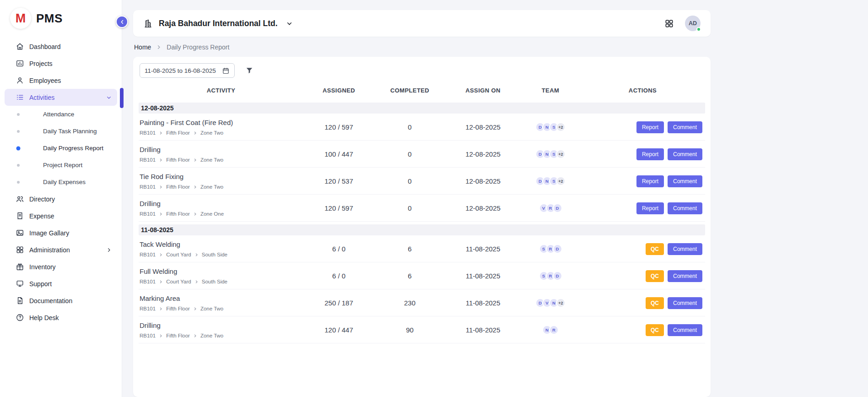 This screenshot has width=868, height=397. I want to click on apps-grid-icon, so click(669, 24).